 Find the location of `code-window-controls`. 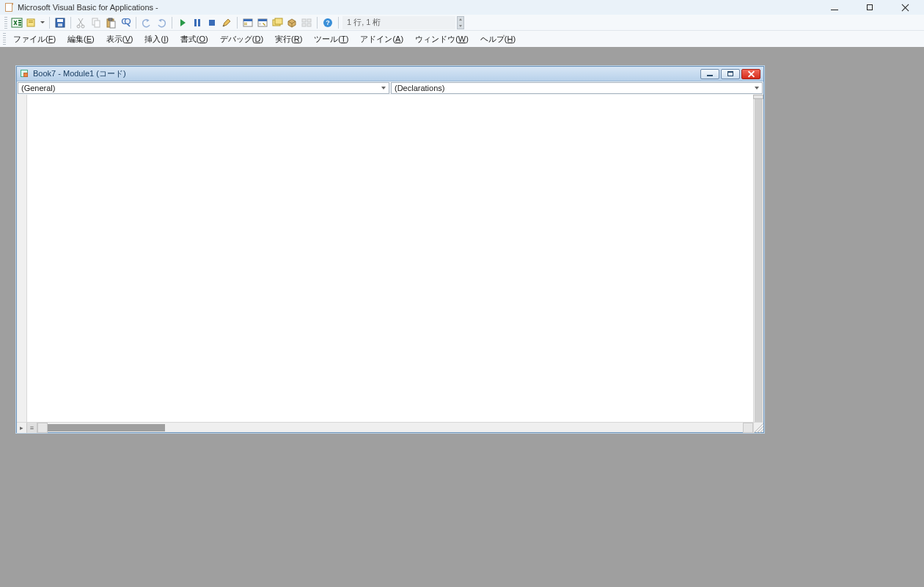

code-window-controls is located at coordinates (730, 74).